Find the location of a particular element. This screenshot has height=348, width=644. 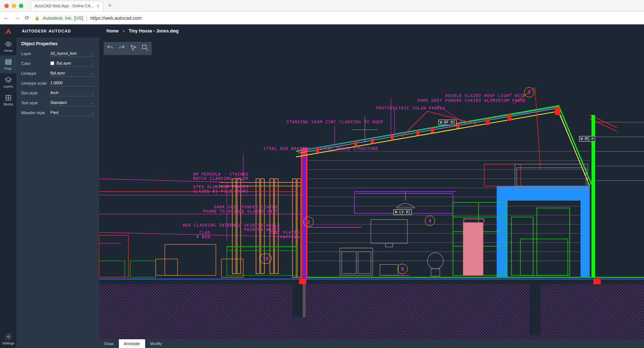

browser-toolbar: ← → ⟳ 🔒 Autodesk, Inc. [US] | https://we… is located at coordinates (322, 18).